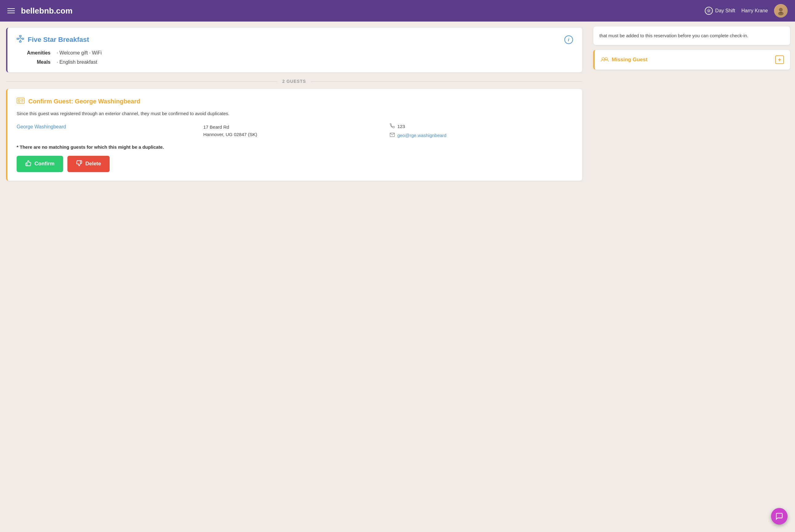 This screenshot has width=795, height=532. I want to click on package-card: Five Star Breakfast i Amenities · Welcom…, so click(294, 50).